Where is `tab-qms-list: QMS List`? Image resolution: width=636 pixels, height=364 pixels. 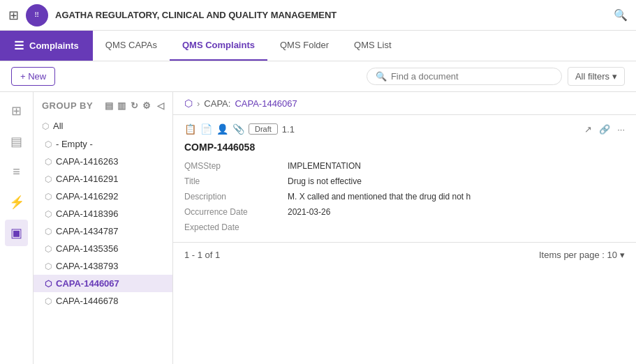 tab-qms-list: QMS List is located at coordinates (373, 46).